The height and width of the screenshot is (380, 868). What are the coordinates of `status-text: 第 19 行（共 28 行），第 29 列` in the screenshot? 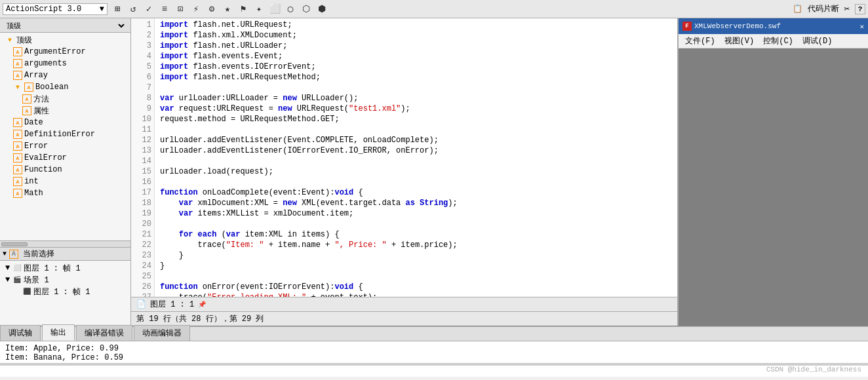 It's located at (200, 318).